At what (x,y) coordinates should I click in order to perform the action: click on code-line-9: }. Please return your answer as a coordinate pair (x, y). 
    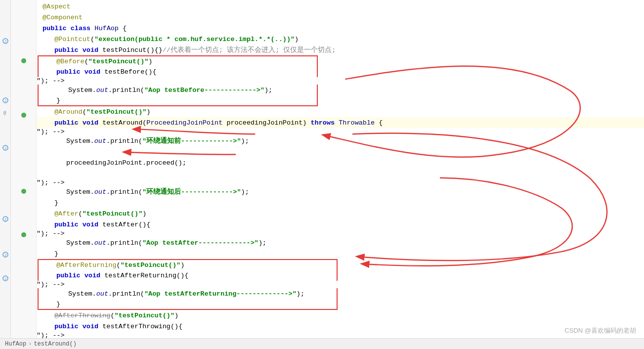
    Looking at the image, I should click on (178, 101).